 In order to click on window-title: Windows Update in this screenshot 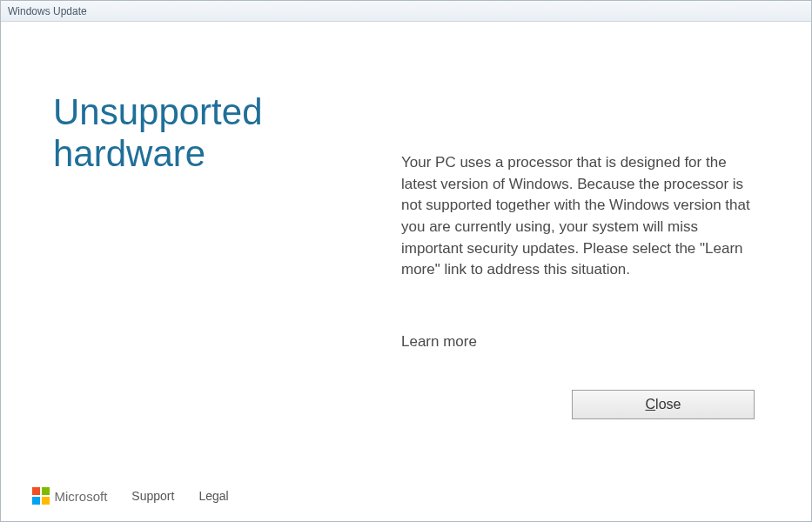, I will do `click(47, 11)`.